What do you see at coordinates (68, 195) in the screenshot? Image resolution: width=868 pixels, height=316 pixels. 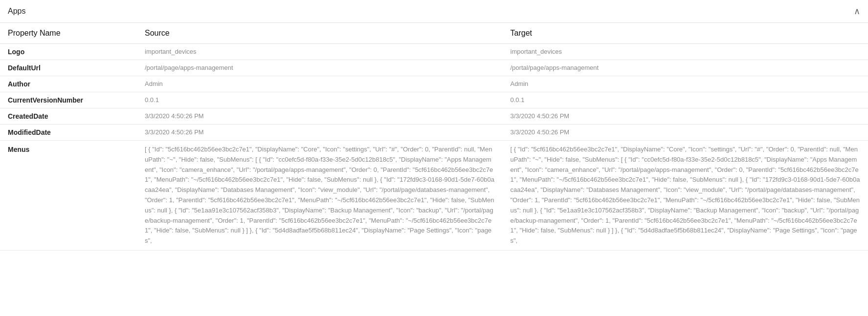 I see `property-name-cell: Menus` at bounding box center [68, 195].